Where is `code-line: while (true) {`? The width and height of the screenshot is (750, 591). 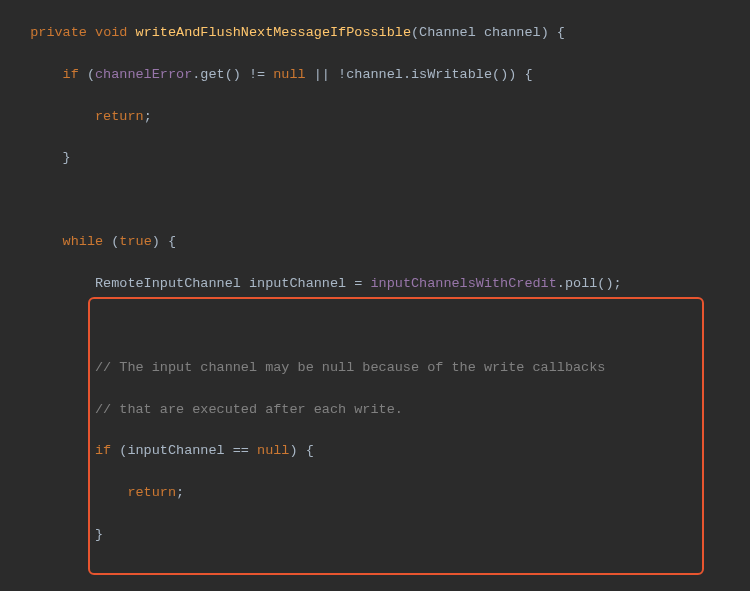 code-line: while (true) { is located at coordinates (375, 242).